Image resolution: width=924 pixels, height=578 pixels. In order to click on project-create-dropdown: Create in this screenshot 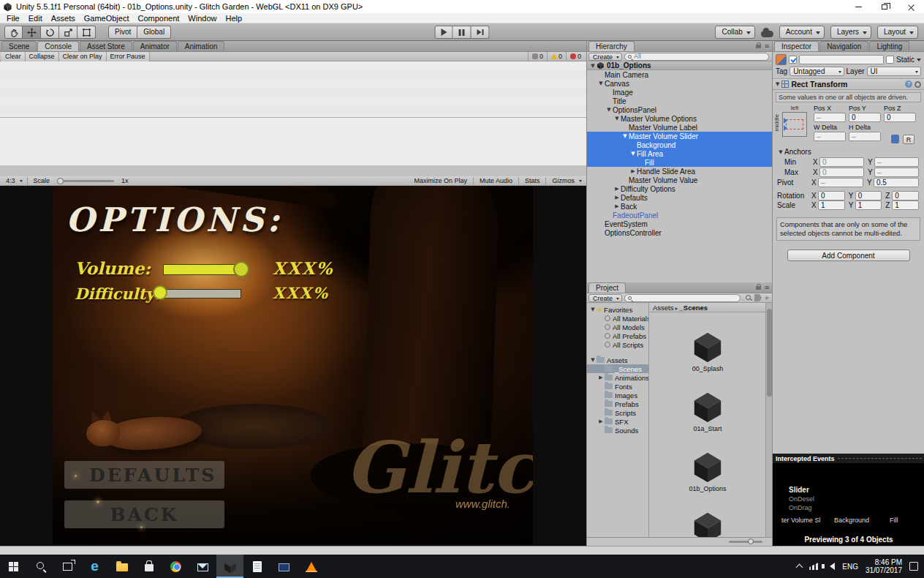, I will do `click(605, 299)`.